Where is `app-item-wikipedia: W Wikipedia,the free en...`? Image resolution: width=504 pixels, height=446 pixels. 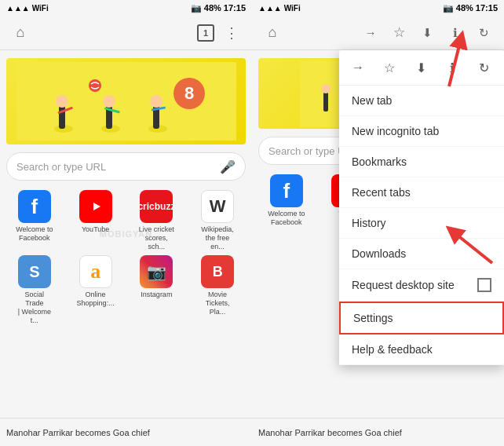 app-item-wikipedia: W Wikipedia,the free en... is located at coordinates (217, 220).